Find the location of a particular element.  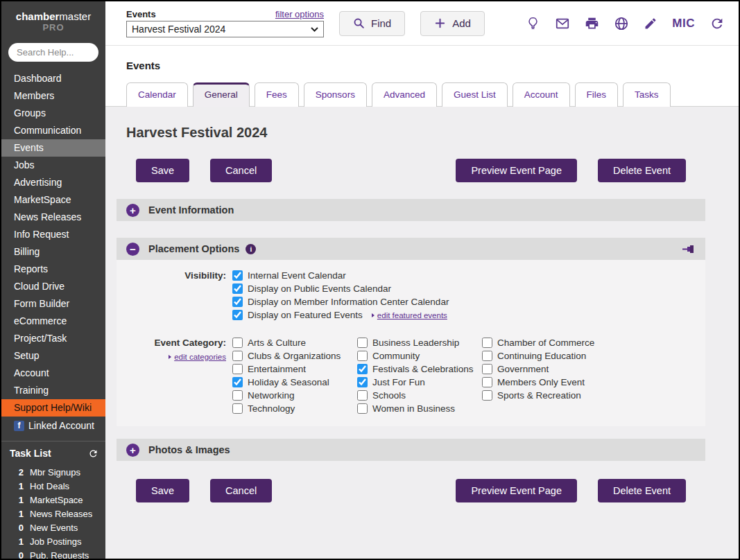

sidebar-item-events: Events is located at coordinates (53, 148).